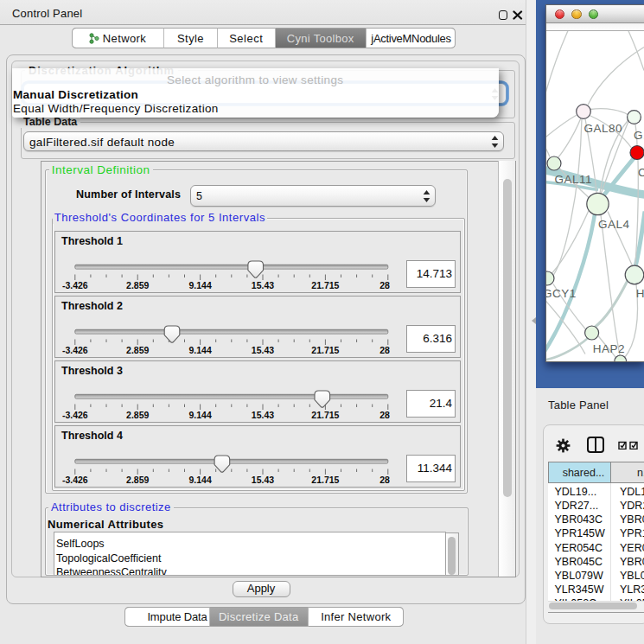  I want to click on svg-text: C., so click(641, 173).